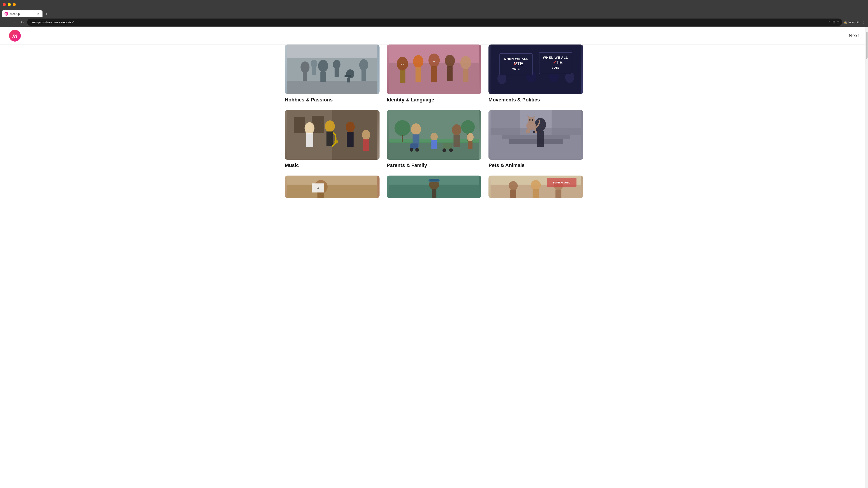 The height and width of the screenshot is (488, 868). What do you see at coordinates (435, 22) in the screenshot?
I see `address-bar: meetup.com/welcome/categories/ ☆ ⊞ ⊡` at bounding box center [435, 22].